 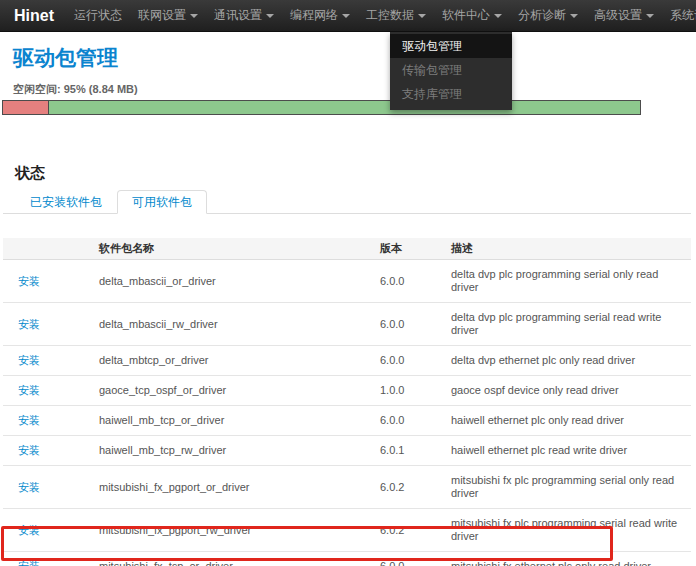 I want to click on brand-logo: Hinet, so click(x=34, y=16).